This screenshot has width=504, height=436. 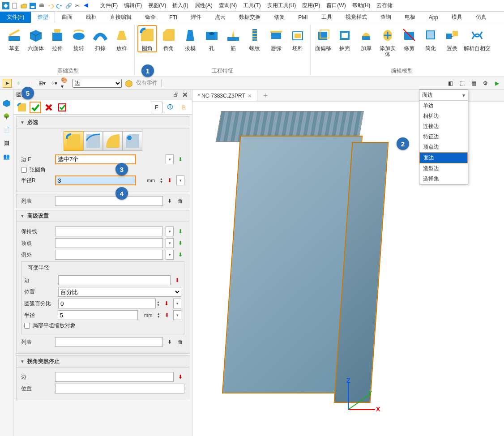 What do you see at coordinates (170, 180) in the screenshot?
I see `radius-pick-icon: ⬇` at bounding box center [170, 180].